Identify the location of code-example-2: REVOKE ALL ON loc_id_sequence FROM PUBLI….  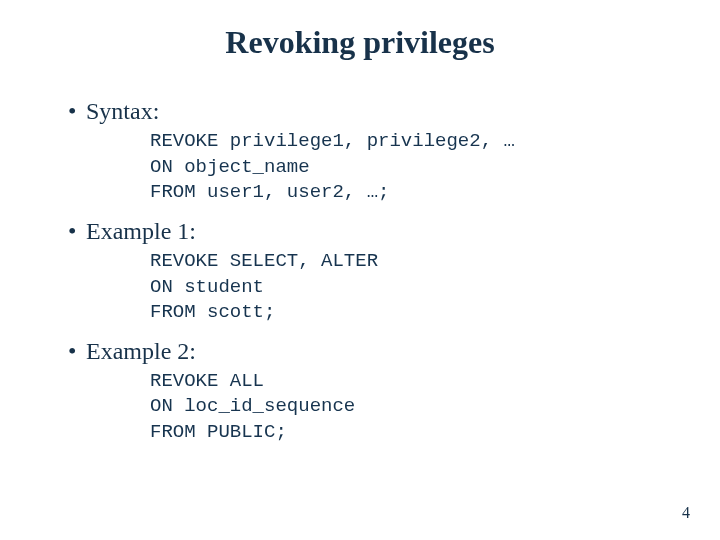
(410, 408).